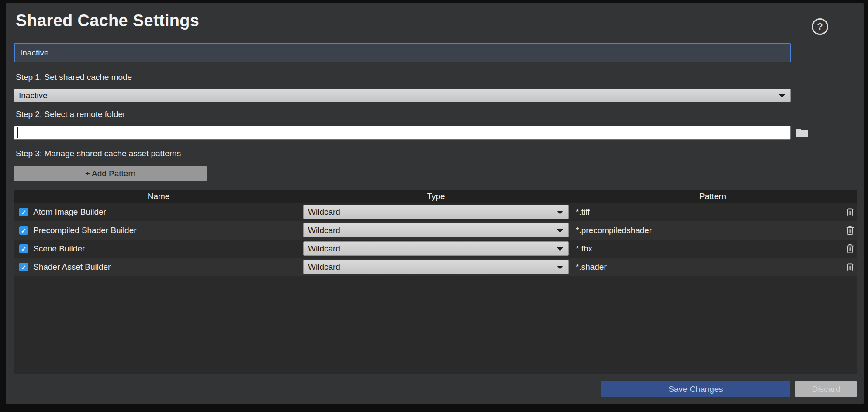 This screenshot has height=412, width=868. I want to click on row-pattern: *.fbx, so click(584, 249).